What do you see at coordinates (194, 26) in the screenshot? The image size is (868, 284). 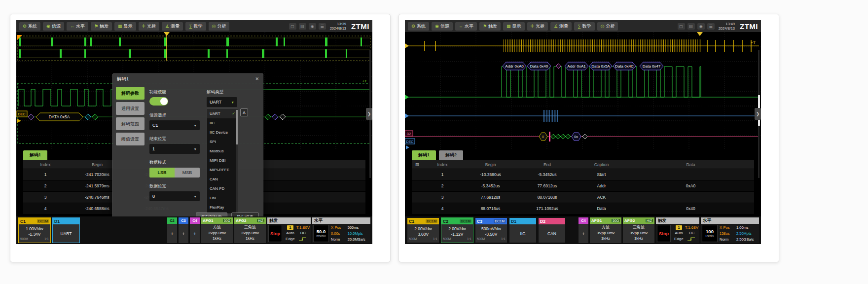 I see `menu-bar: ⚙系统 ◉信源 ↔水平 ⚑触发 ▦显示 ✛光标 ∡测量 ∑数学 ◎分析 ▢ ▤ …` at bounding box center [194, 26].